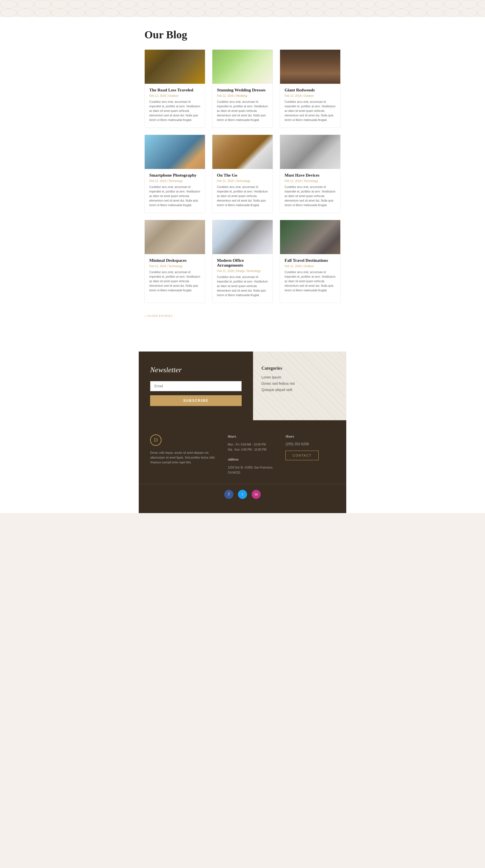 Image resolution: width=485 pixels, height=868 pixels. What do you see at coordinates (252, 470) in the screenshot?
I see `footer-address-line: 1234 Divi St. #1000, San Francisco, CA 9…` at bounding box center [252, 470].